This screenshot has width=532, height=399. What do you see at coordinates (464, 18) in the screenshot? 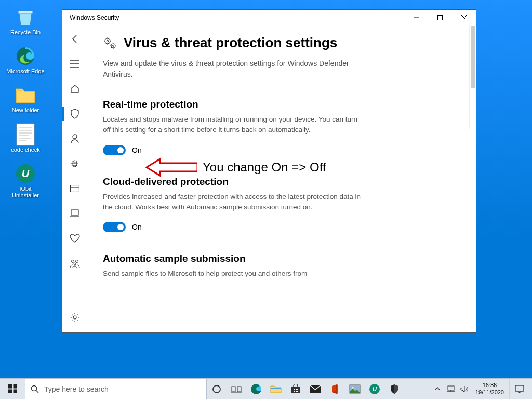
I see `close-button` at bounding box center [464, 18].